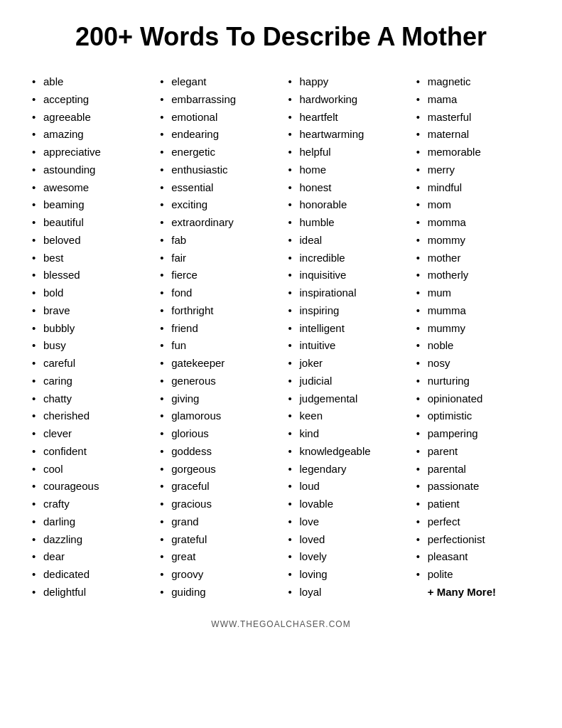  Describe the element at coordinates (473, 469) in the screenshot. I see `list-item: parental` at that location.